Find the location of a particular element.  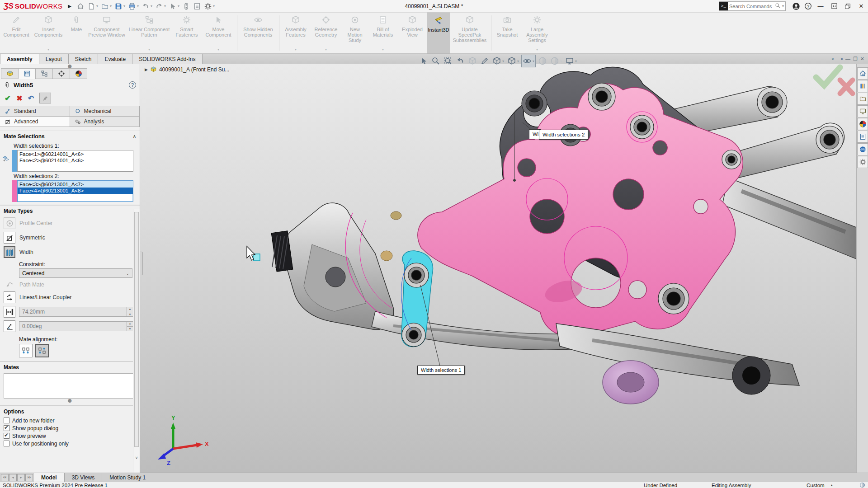

cancel-x-icon is located at coordinates (846, 87).